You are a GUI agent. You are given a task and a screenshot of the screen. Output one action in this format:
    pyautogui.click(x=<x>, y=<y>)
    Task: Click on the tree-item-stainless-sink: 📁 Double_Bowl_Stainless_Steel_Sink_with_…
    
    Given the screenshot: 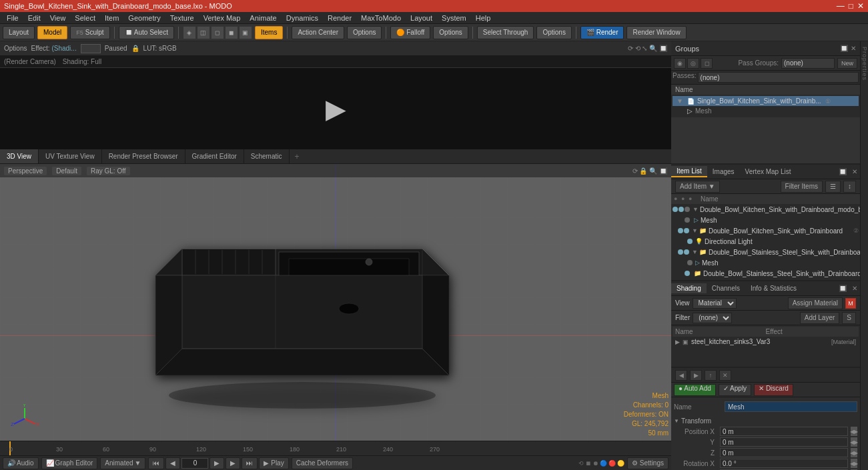 What is the action you would take?
    pyautogui.click(x=766, y=273)
    